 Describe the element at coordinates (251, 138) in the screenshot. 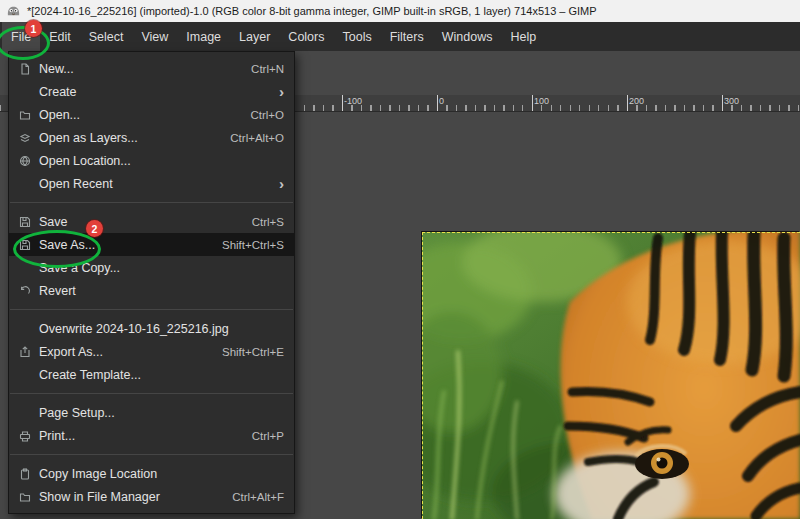

I see `menu-item-shortcut: Ctrl+Alt+O` at that location.